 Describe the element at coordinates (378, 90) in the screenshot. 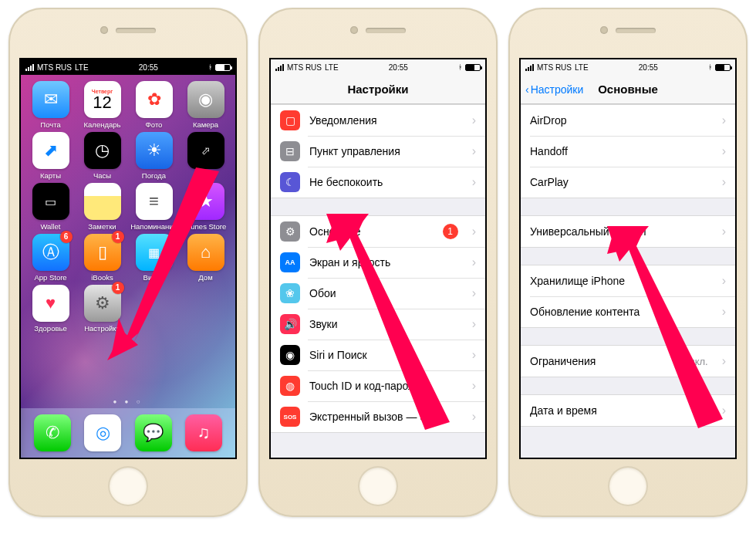

I see `nav-bar: Настройки` at that location.